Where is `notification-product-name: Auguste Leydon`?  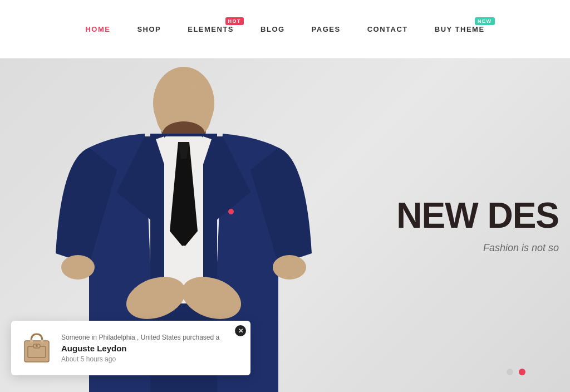 notification-product-name: Auguste Leydon is located at coordinates (151, 349).